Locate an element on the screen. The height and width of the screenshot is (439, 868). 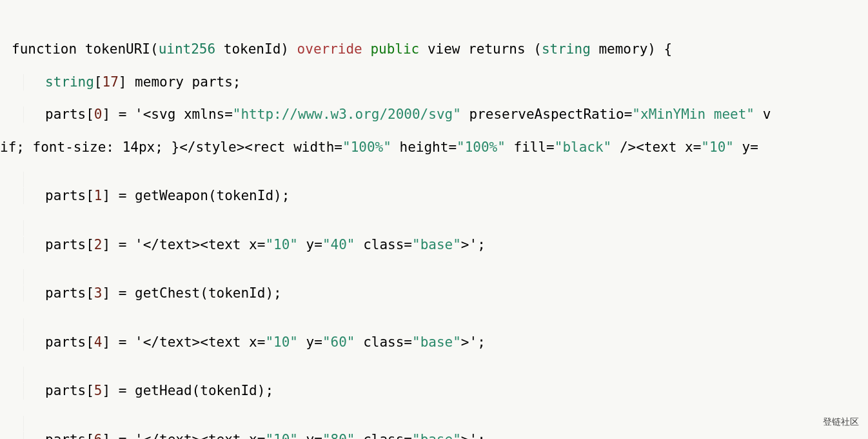
code-line-declaration: string[17] memory parts; is located at coordinates (440, 83).